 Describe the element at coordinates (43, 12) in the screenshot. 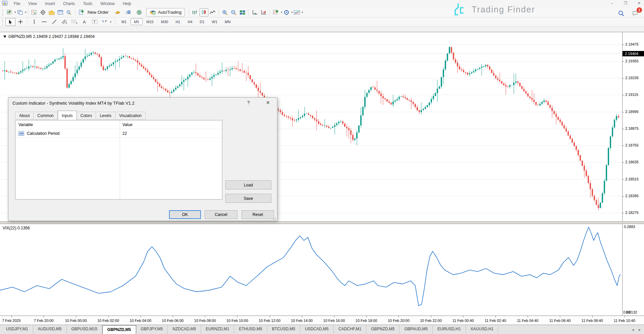

I see `data-window-button` at that location.